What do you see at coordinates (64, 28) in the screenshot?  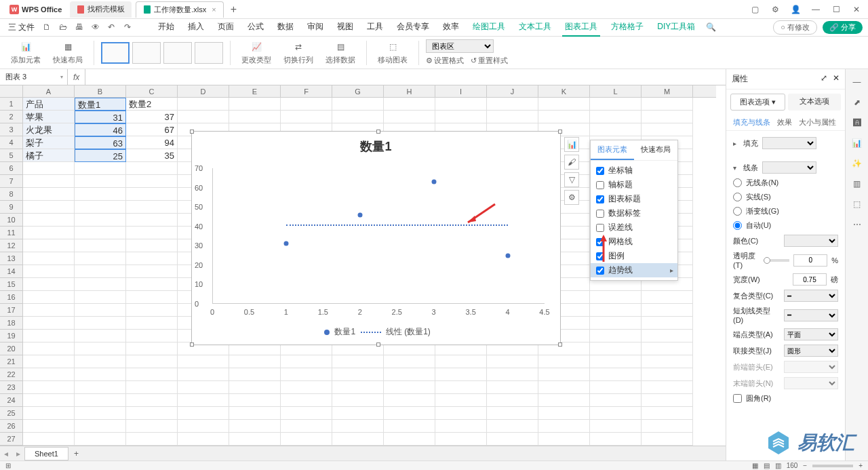 I see `open-icon: 🗁` at bounding box center [64, 28].